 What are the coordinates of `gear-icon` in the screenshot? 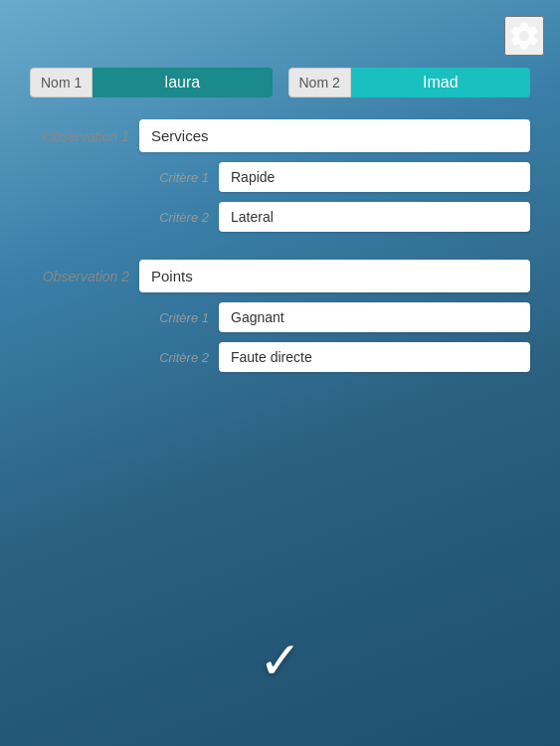 It's located at (524, 36).